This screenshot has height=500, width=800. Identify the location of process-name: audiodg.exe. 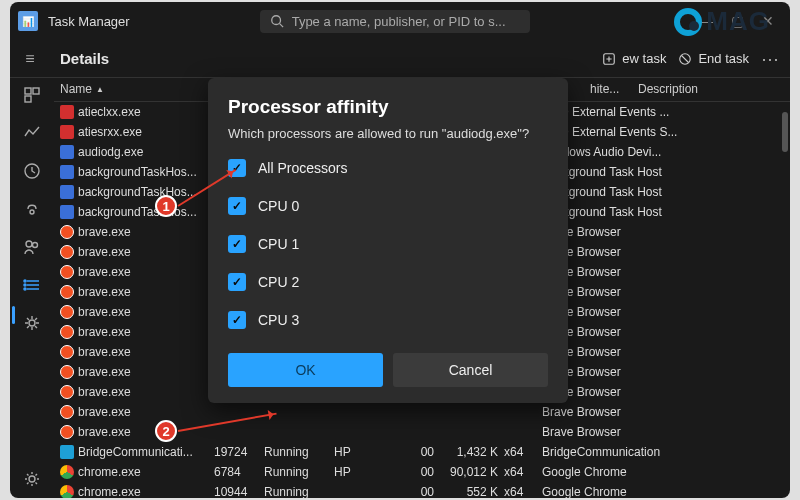
(110, 152).